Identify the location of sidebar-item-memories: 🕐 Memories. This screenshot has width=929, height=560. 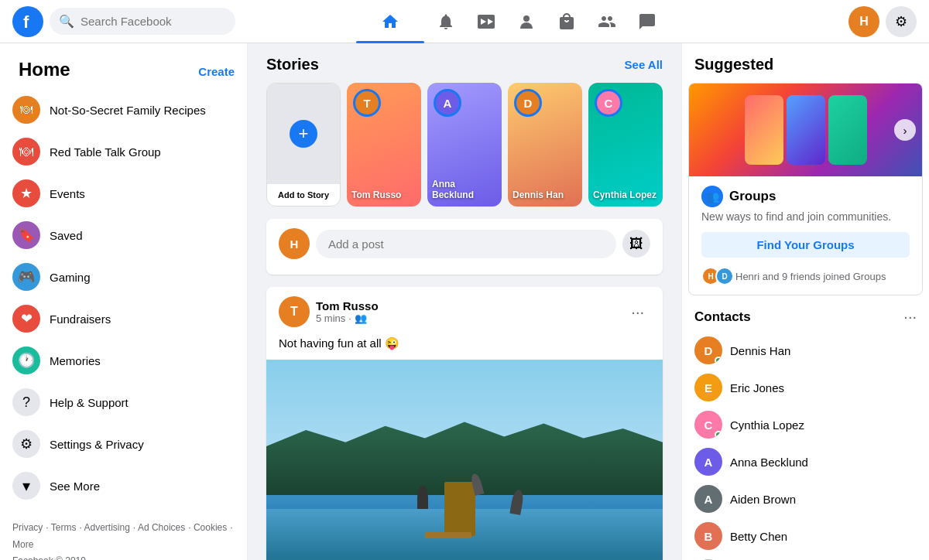
(124, 360).